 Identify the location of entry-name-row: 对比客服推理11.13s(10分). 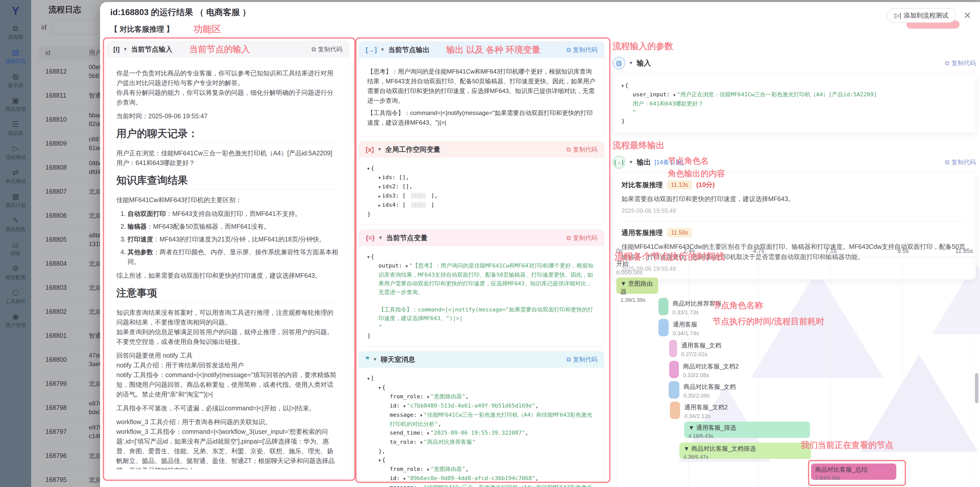
(794, 185).